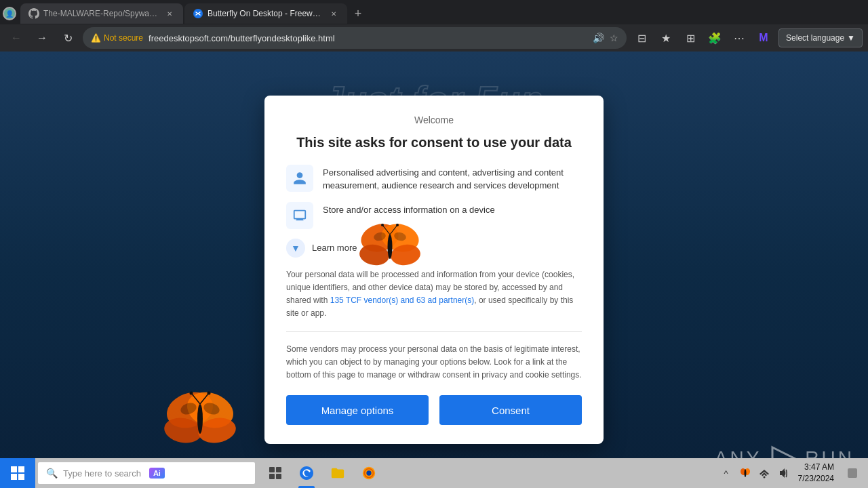 This screenshot has height=488, width=868. Describe the element at coordinates (275, 473) in the screenshot. I see `task-view-button` at that location.